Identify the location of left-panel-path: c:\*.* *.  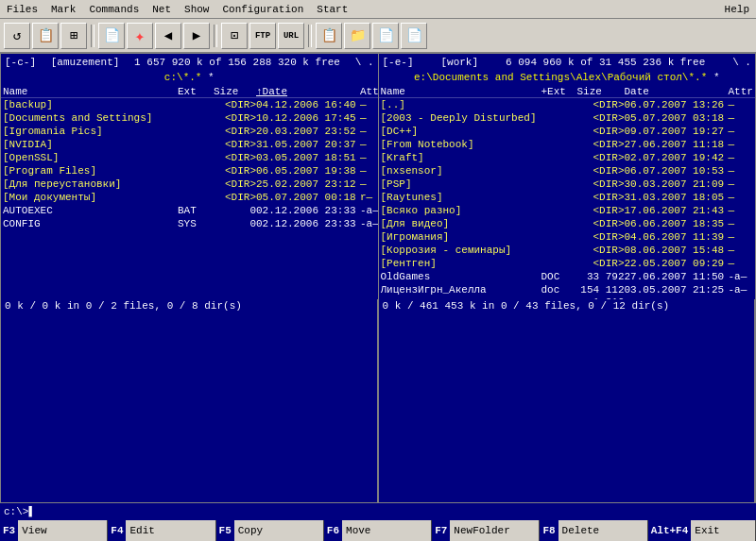
(189, 78).